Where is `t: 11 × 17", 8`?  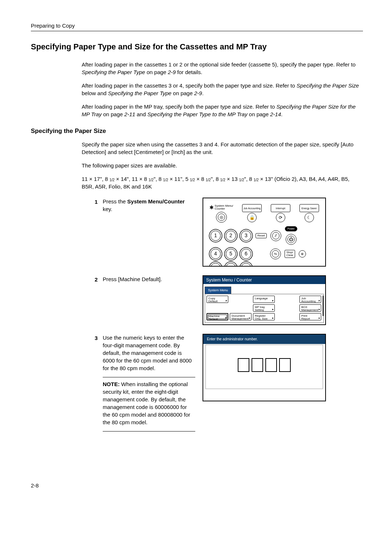
t: 11 × 17", 8 is located at coordinates (96, 179).